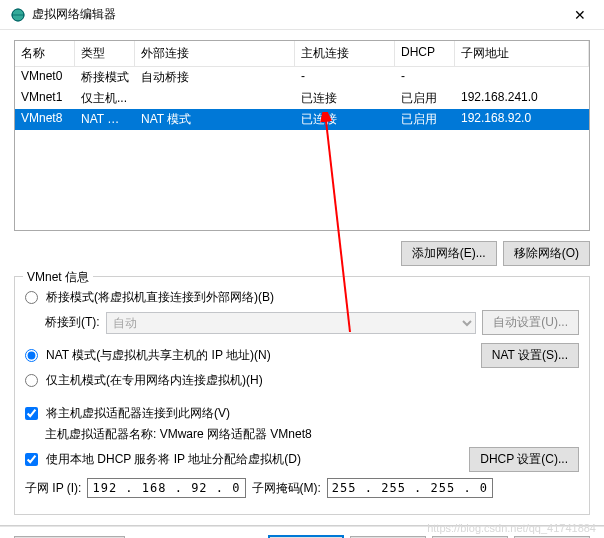 This screenshot has width=604, height=538. What do you see at coordinates (546, 254) in the screenshot?
I see `remove-network-button: 移除网络(O)` at bounding box center [546, 254].